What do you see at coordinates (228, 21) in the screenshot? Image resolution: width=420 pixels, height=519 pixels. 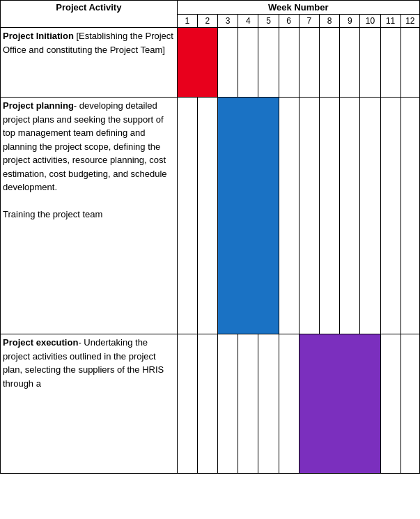 I see `week-3: 3` at bounding box center [228, 21].